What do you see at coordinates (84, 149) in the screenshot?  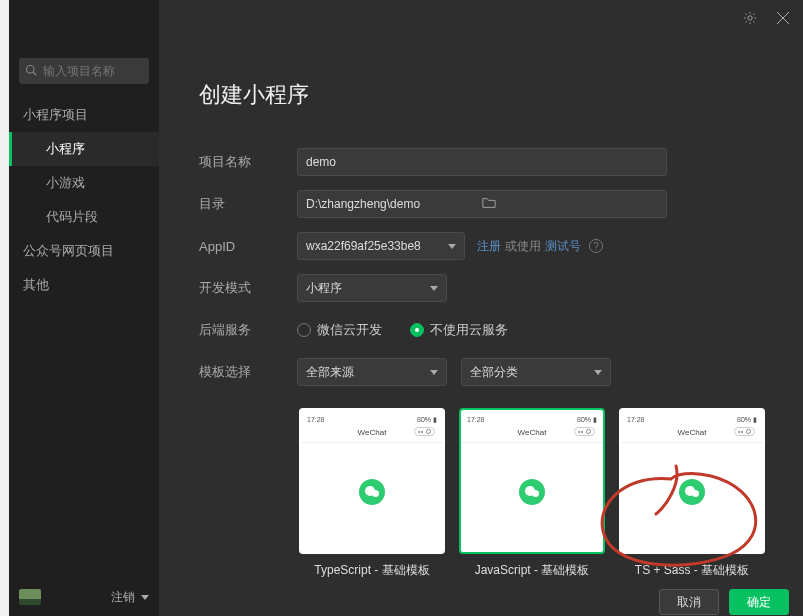 I see `sidebar-item-miniprogram: 小程序` at bounding box center [84, 149].